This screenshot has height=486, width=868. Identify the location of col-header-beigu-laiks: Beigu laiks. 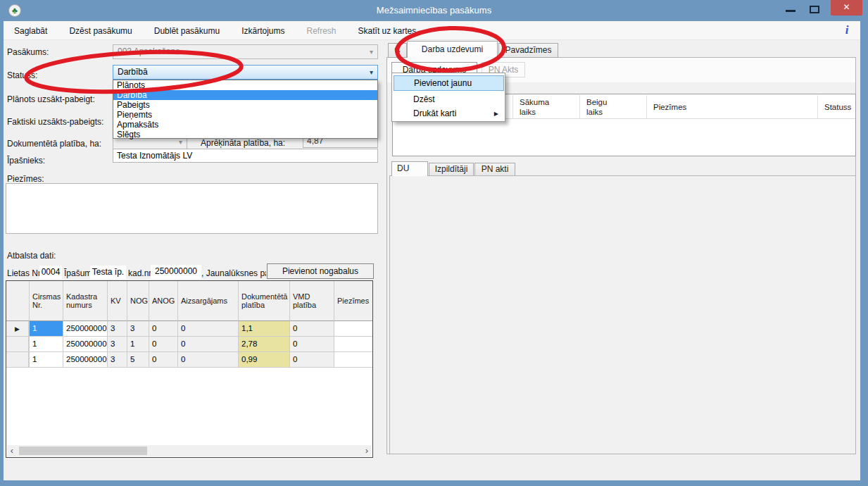
(605, 107).